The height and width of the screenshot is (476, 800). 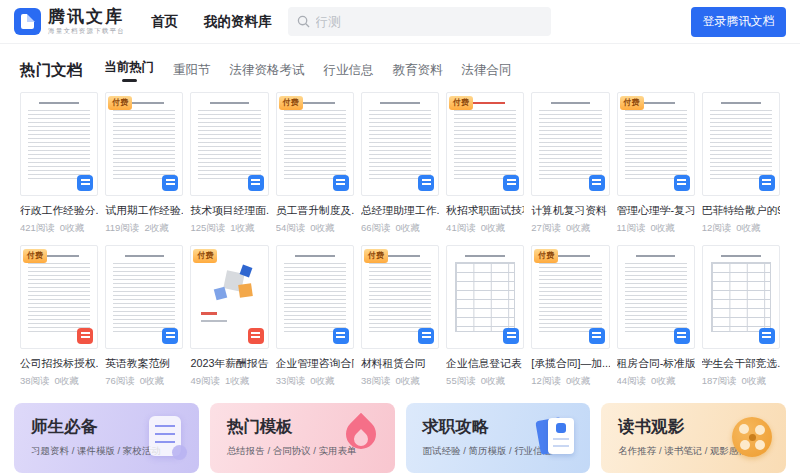 What do you see at coordinates (570, 316) in the screenshot?
I see `document-card: 付费 [承揽合同]—加... 12阅读0收藏` at bounding box center [570, 316].